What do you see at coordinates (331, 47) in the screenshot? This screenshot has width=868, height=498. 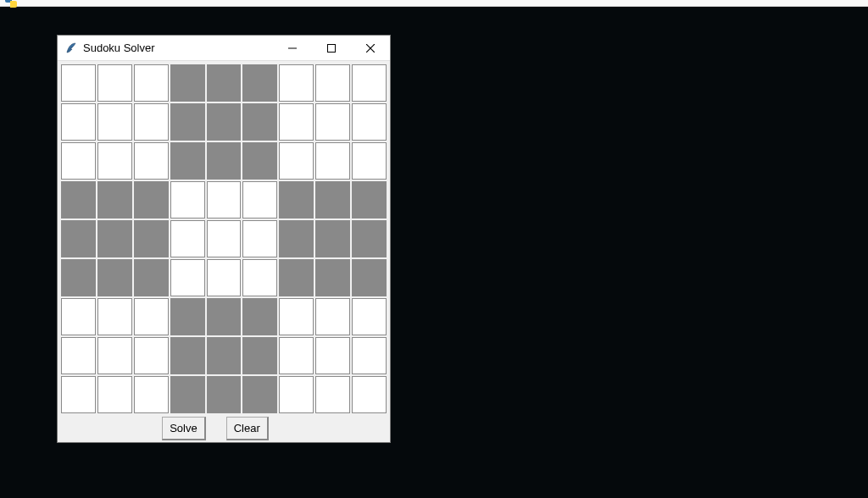 I see `maximize-button` at bounding box center [331, 47].